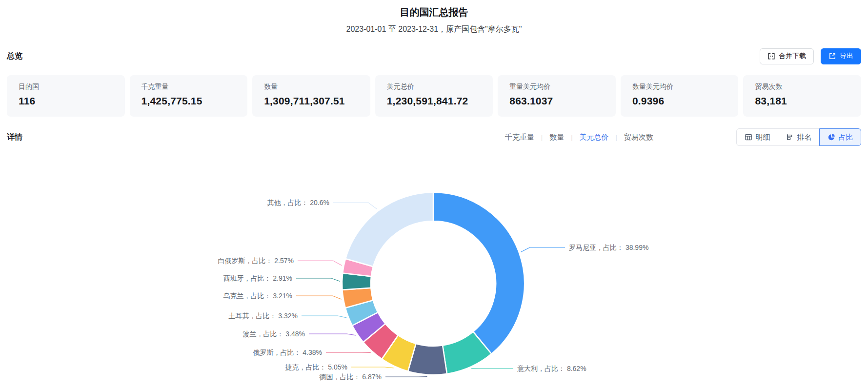  Describe the element at coordinates (311, 101) in the screenshot. I see `stat-card-value: 1,309,711,307.51` at that location.